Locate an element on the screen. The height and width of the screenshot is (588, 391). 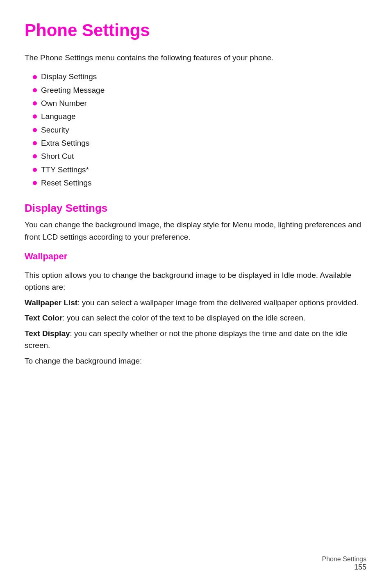
wallpaper-item: Text Color: you can select the color of … is located at coordinates (196, 318).